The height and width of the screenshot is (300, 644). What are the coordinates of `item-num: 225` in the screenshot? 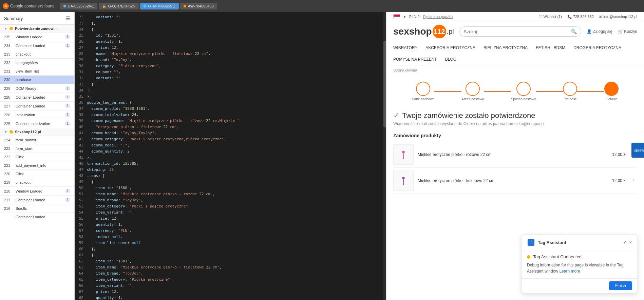 It's located at (9, 124).